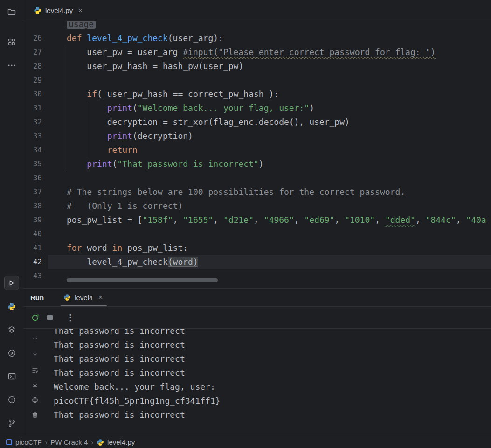 The width and height of the screenshot is (491, 448). Describe the element at coordinates (12, 423) in the screenshot. I see `version-control-icon` at that location.